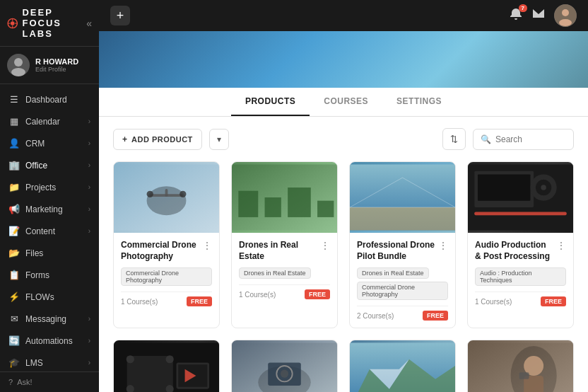 This screenshot has width=588, height=392. What do you see at coordinates (13, 23) in the screenshot?
I see `logo-icon` at bounding box center [13, 23].